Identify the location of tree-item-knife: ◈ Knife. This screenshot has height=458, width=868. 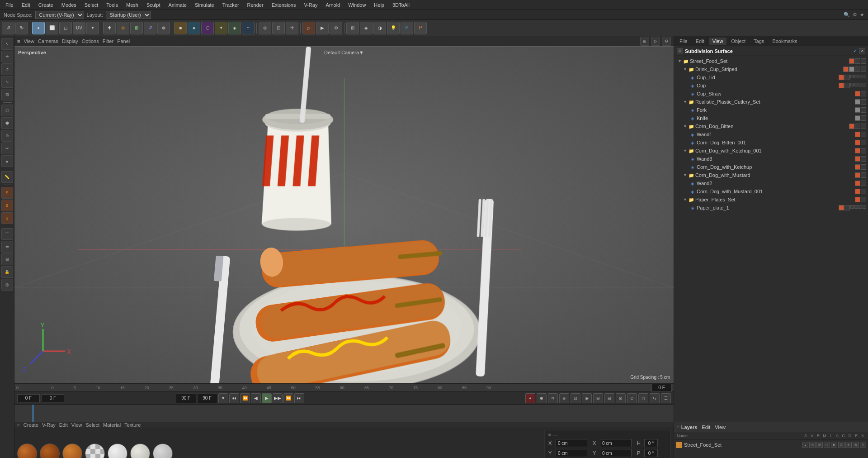
(771, 118).